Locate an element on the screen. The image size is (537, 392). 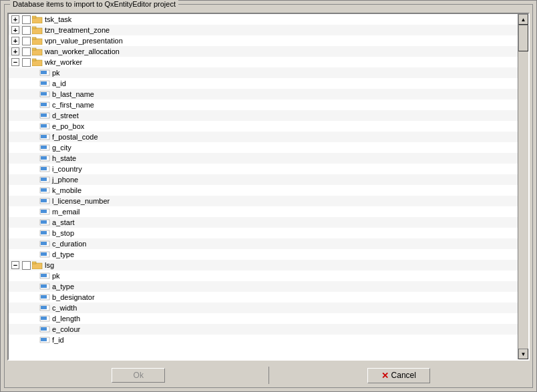
tree-item-label: wan_worker_allocation is located at coordinates (82, 51).